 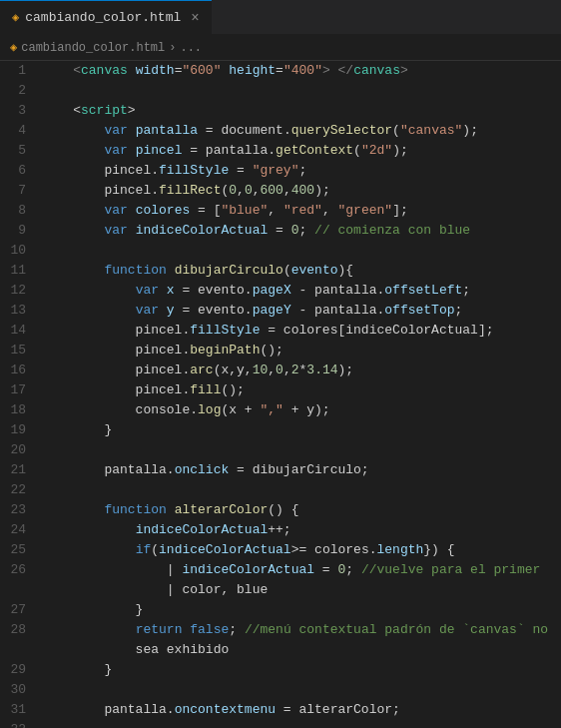 I want to click on token: fillRect, so click(x=190, y=190).